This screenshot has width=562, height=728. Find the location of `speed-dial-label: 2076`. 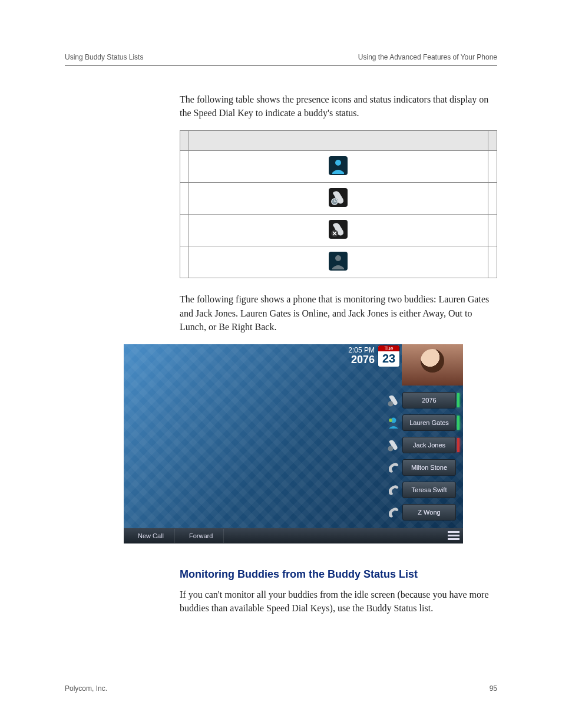

speed-dial-label: 2076 is located at coordinates (429, 400).